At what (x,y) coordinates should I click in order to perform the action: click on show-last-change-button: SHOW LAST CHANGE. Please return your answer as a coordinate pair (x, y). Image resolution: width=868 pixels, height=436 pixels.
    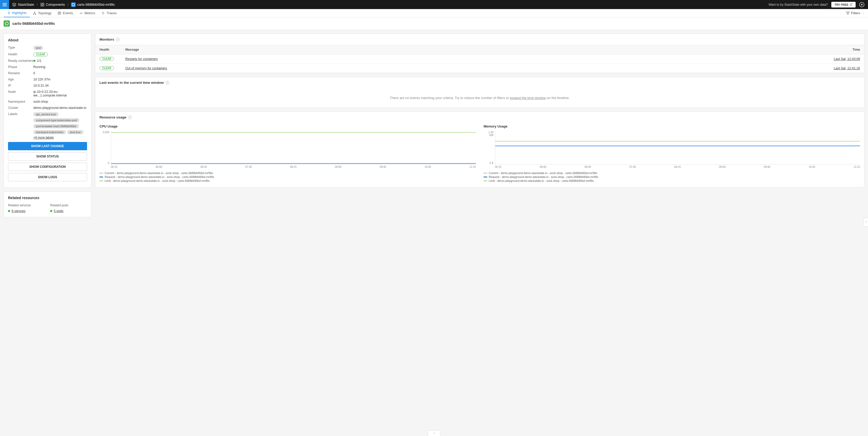
    Looking at the image, I should click on (48, 146).